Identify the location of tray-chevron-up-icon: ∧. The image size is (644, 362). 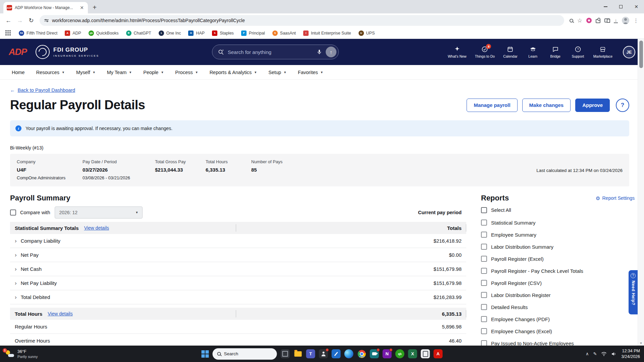
(587, 354).